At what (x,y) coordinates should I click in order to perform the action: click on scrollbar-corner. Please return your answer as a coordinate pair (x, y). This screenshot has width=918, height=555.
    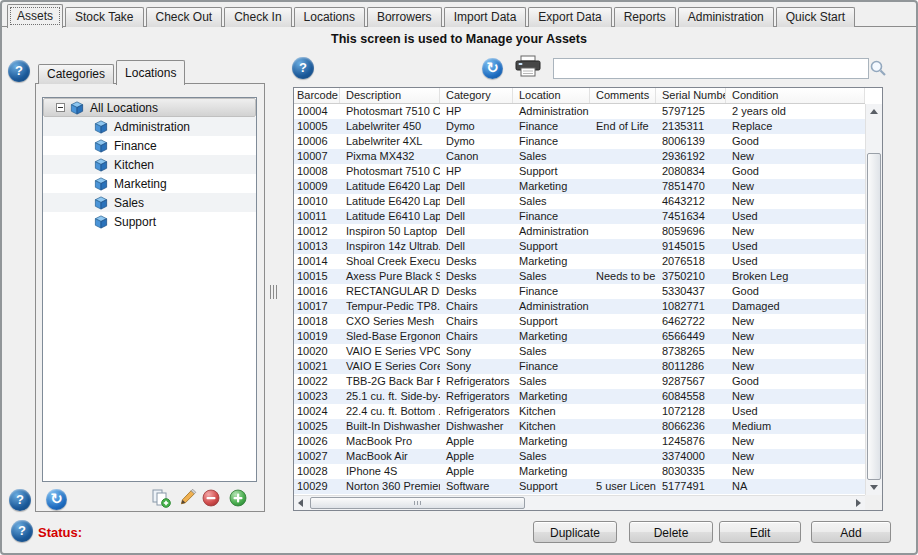
    Looking at the image, I should click on (874, 502).